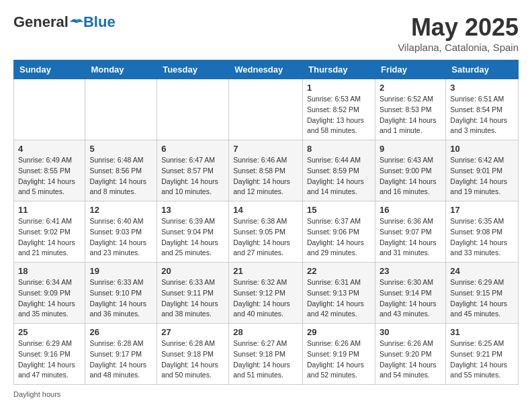 This screenshot has height=411, width=532. What do you see at coordinates (266, 332) in the screenshot?
I see `day-number: 28` at bounding box center [266, 332].